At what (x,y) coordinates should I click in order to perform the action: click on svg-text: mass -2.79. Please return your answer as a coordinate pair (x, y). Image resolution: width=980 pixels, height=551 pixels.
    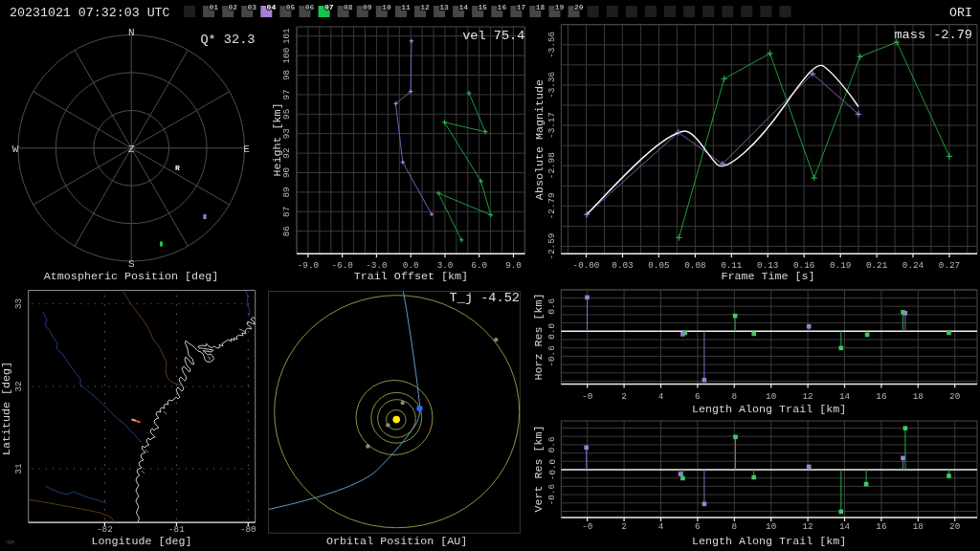
    Looking at the image, I should click on (933, 34).